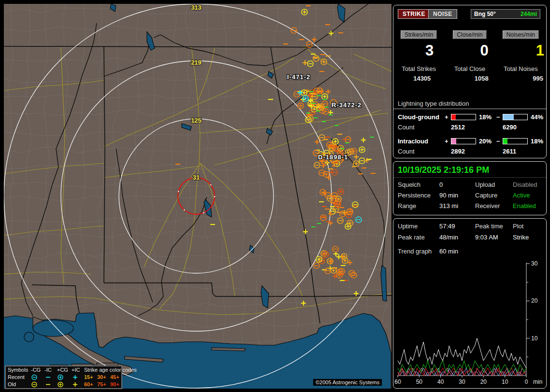 This screenshot has height=392, width=550. What do you see at coordinates (470, 188) in the screenshot?
I see `status-panel: 10/19/2025 2:19:16 PM Squelch 0 Upload D…` at bounding box center [470, 188].